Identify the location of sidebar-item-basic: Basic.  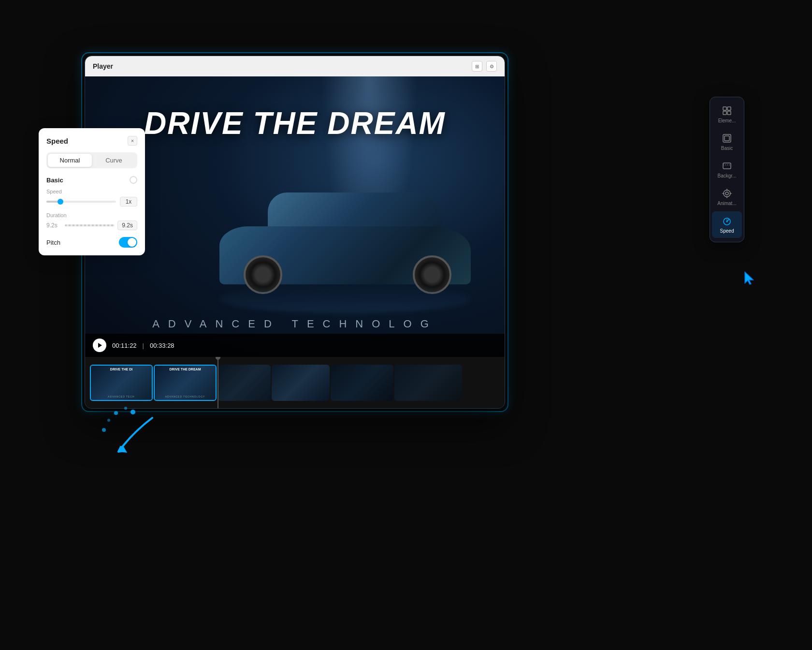
(727, 142).